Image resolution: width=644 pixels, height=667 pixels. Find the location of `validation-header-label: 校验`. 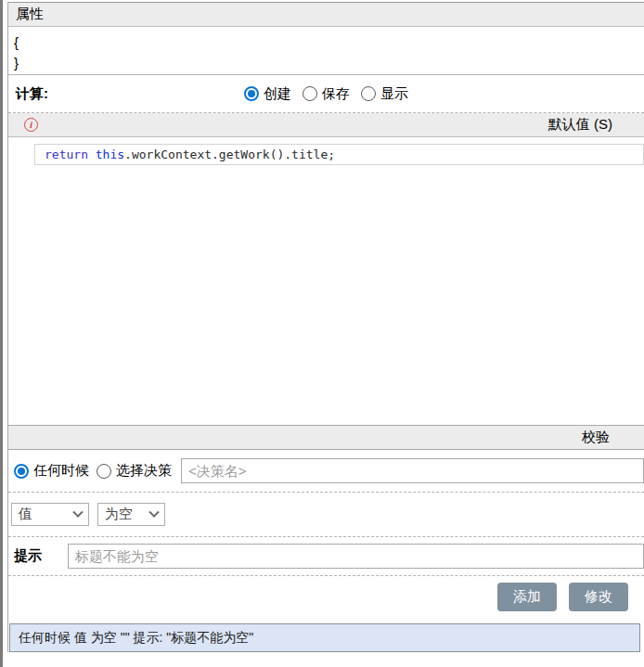

validation-header-label: 校验 is located at coordinates (596, 438).